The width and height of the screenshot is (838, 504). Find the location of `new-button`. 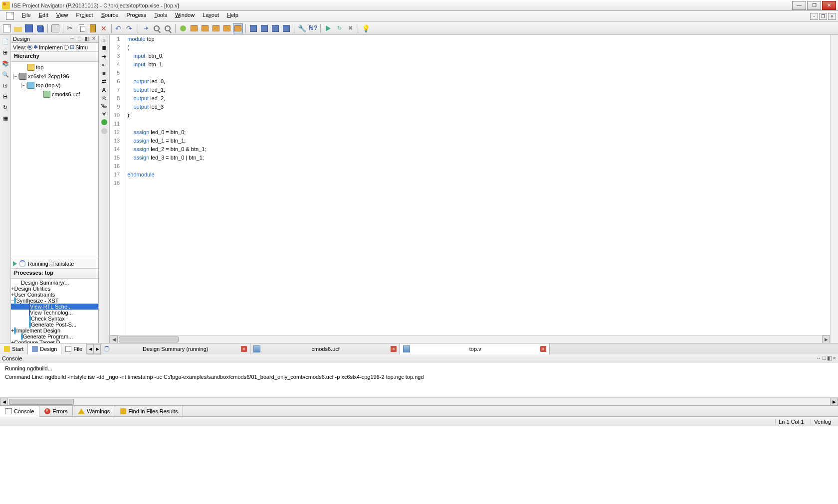

new-button is located at coordinates (7, 28).